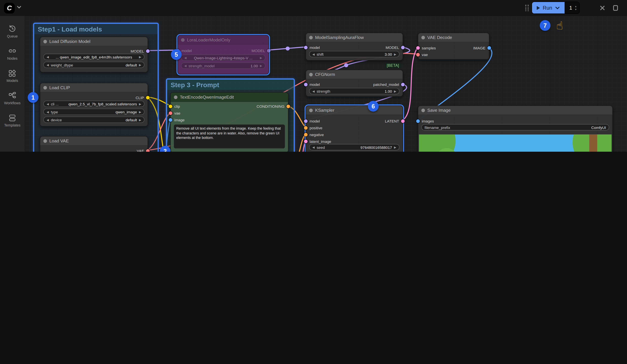 This screenshot has height=364, width=627. Describe the element at coordinates (354, 47) in the screenshot. I see `node-model-sampling-auraflow: ModelSamplingAuraFlow model MODEL ◀shift…` at that location.